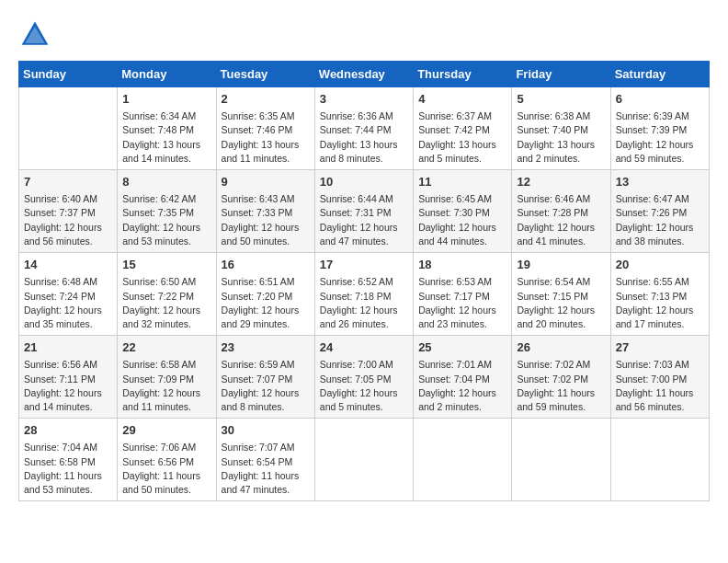  What do you see at coordinates (68, 348) in the screenshot?
I see `day-number: 21` at bounding box center [68, 348].